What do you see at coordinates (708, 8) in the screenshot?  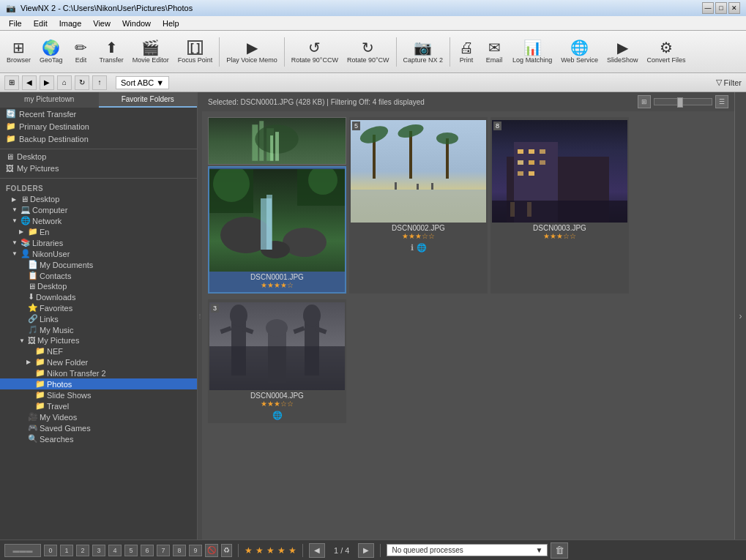 I see `minimize-button: —` at bounding box center [708, 8].